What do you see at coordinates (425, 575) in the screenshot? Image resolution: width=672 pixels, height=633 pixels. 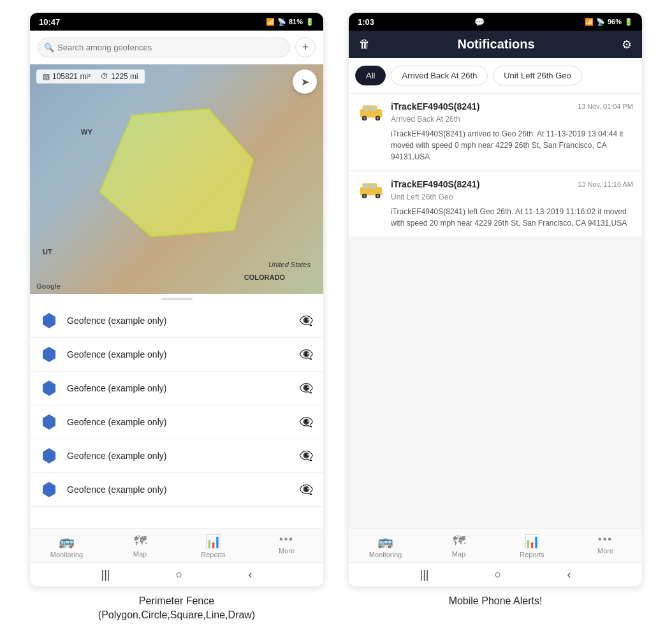 I see `right-android-menu-icon: |||` at bounding box center [425, 575].